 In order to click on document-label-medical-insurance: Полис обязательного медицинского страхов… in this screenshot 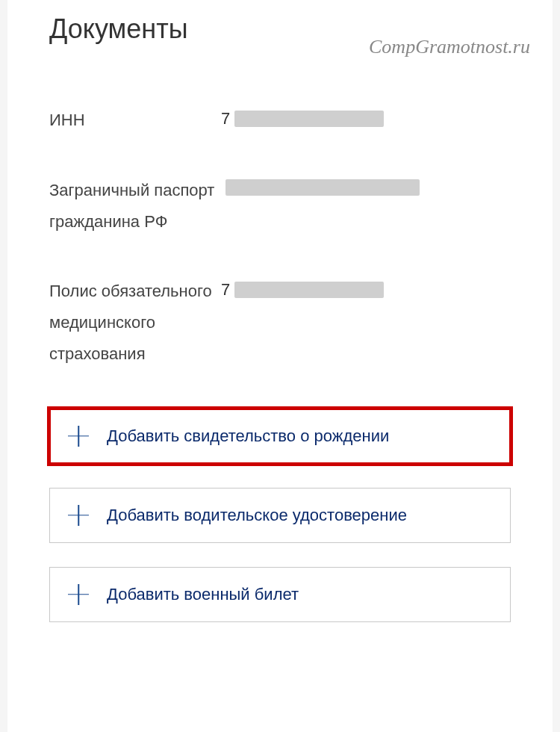, I will do `click(135, 323)`.